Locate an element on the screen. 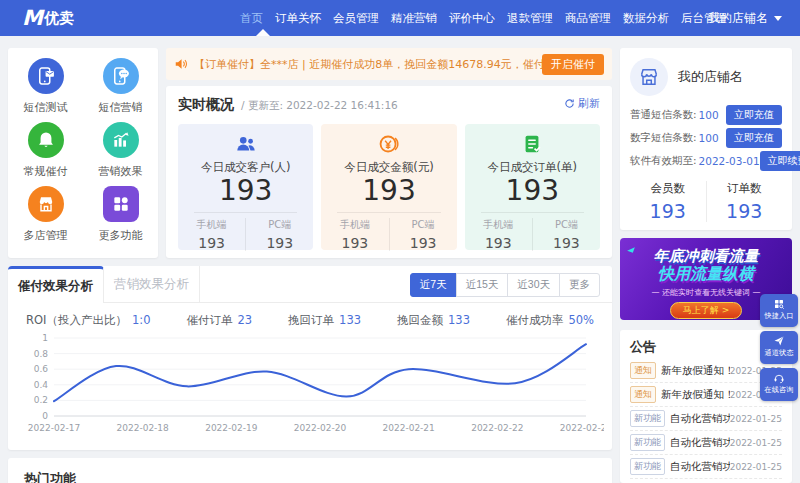 The width and height of the screenshot is (800, 483). hot-features-title: 热门功能 is located at coordinates (50, 477).